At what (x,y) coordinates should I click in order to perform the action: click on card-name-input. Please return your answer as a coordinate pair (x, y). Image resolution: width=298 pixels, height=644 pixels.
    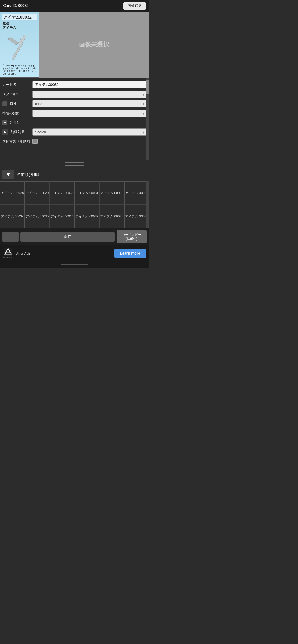
    Looking at the image, I should click on (90, 85).